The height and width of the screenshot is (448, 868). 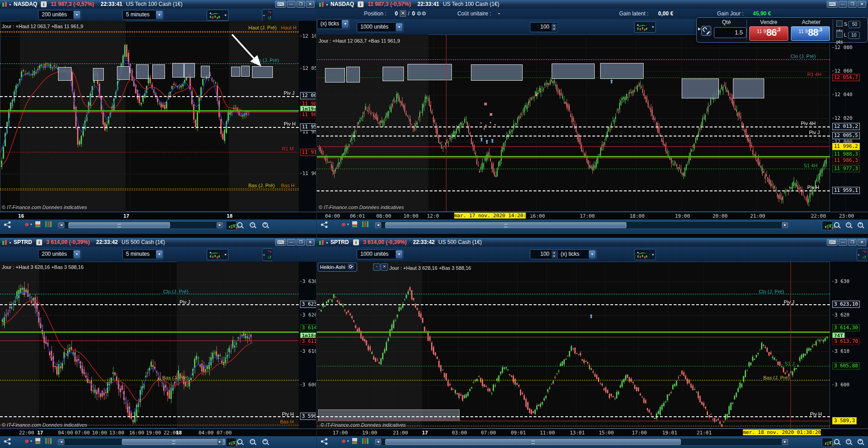 What do you see at coordinates (158, 433) in the screenshot?
I see `time-axis: 22:001704:0007:0010:0013:0016:0019:0022:…` at bounding box center [158, 433].